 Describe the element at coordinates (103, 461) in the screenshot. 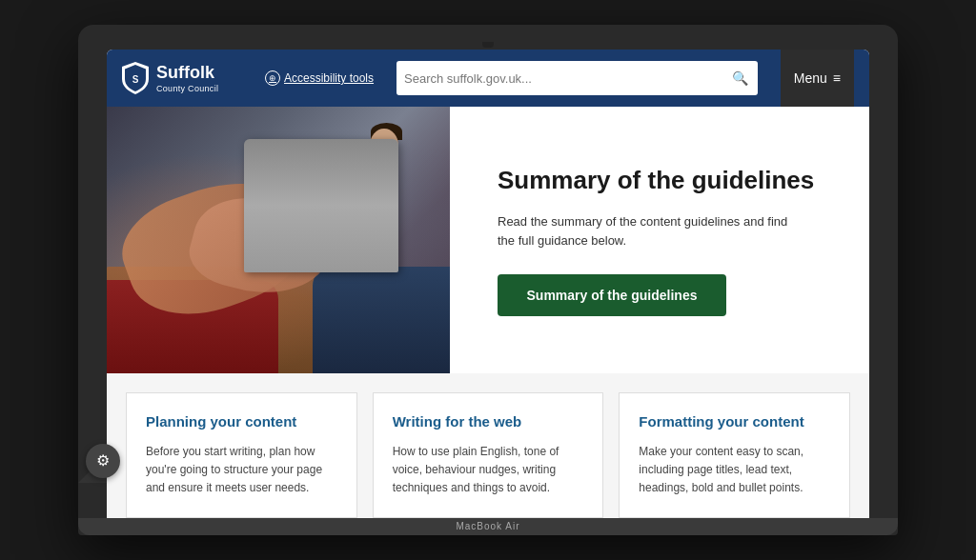

I see `accessibility-widget: ⚙` at that location.